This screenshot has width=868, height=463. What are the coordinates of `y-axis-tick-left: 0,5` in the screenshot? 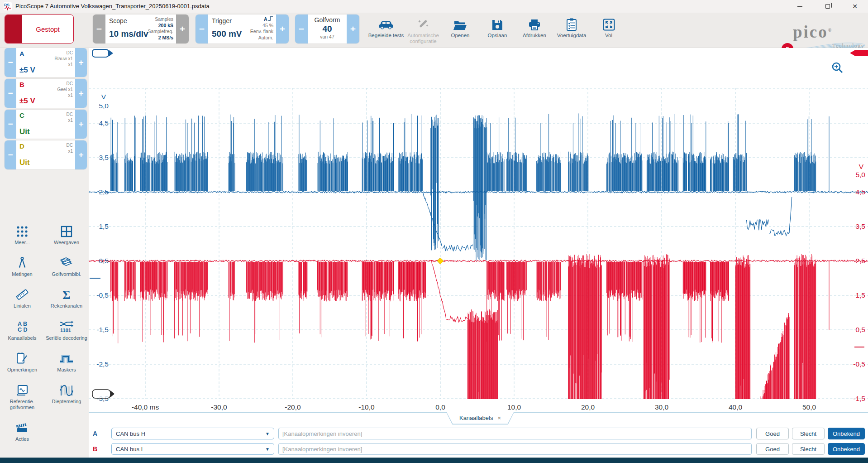 It's located at (104, 261).